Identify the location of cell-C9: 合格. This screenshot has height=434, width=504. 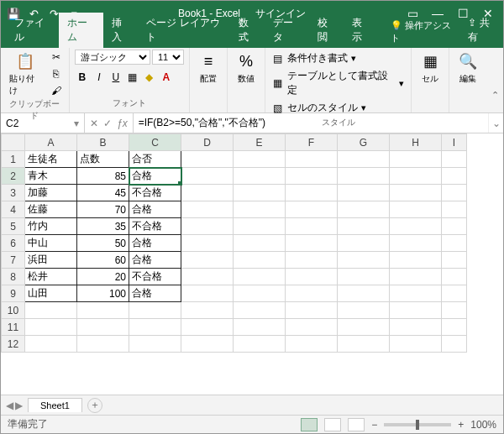
(155, 294).